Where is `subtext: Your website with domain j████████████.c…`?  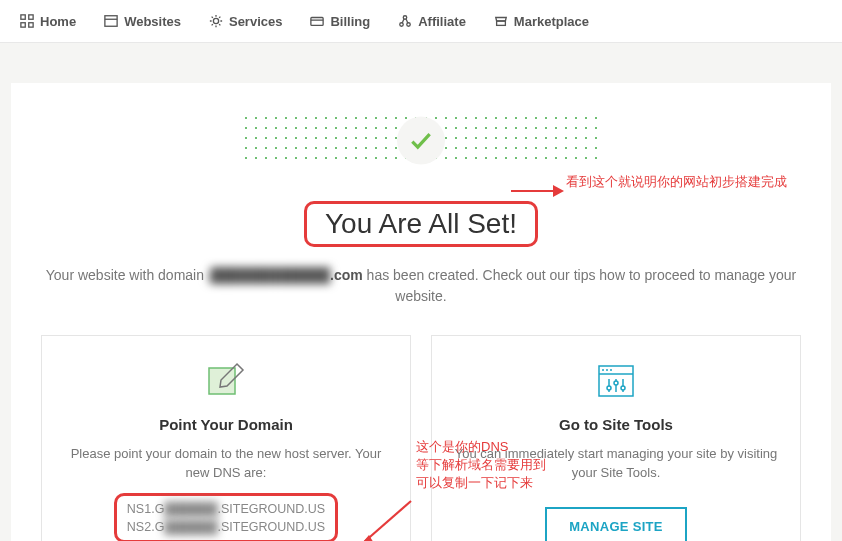
subtext: Your website with domain j████████████.c… is located at coordinates (421, 286).